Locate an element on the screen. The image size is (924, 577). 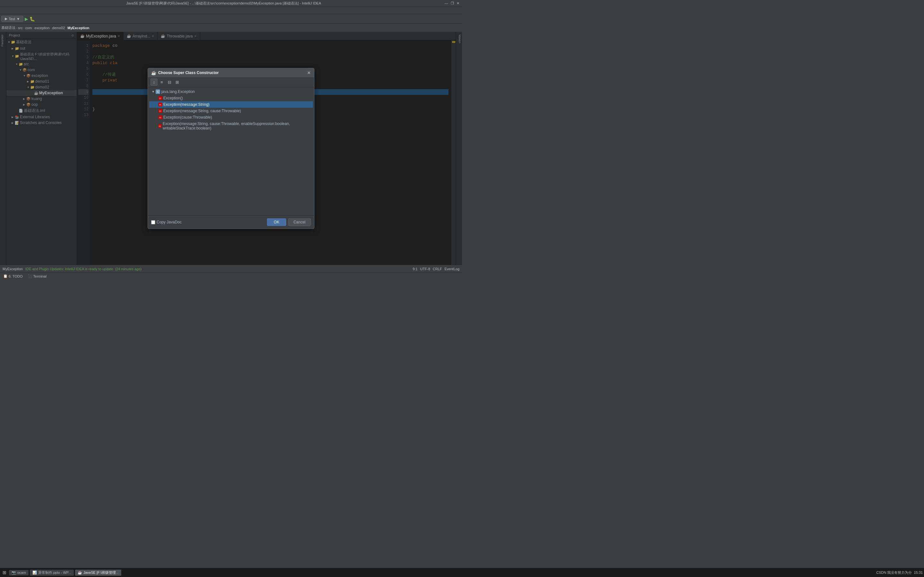
run-config-label: Test is located at coordinates (12, 19).